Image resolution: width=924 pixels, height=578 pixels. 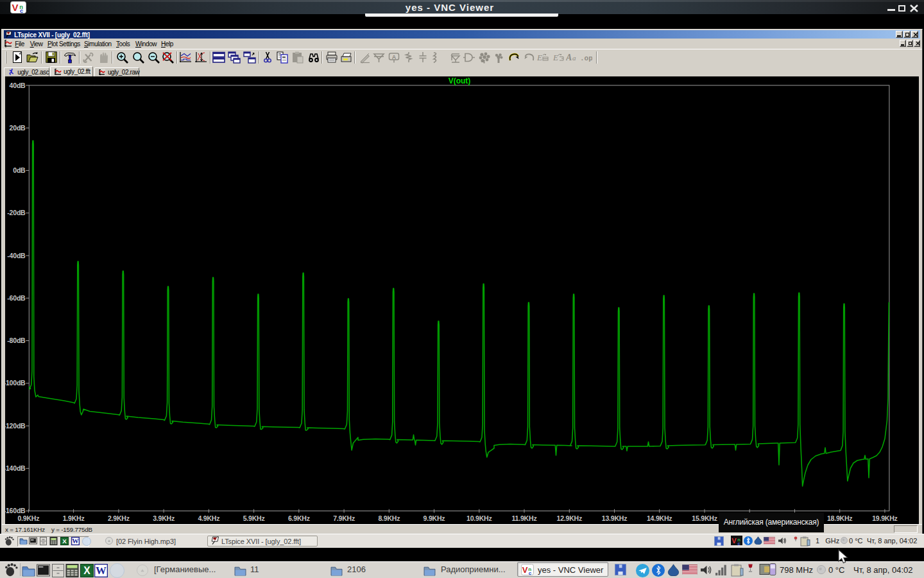 I want to click on svg-text: 12.9KHz, so click(x=570, y=518).